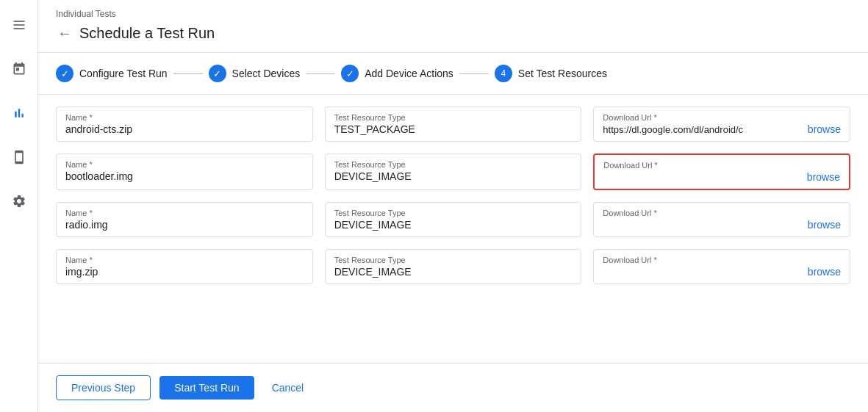 The width and height of the screenshot is (868, 412). Describe the element at coordinates (722, 267) in the screenshot. I see `url-field-4: Download Url * browse` at that location.